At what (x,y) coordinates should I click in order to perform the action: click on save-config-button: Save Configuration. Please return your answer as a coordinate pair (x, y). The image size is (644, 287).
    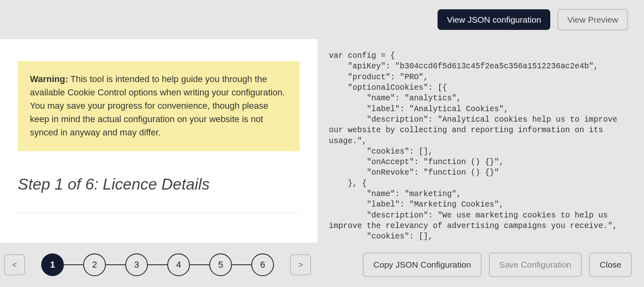
    Looking at the image, I should click on (536, 265).